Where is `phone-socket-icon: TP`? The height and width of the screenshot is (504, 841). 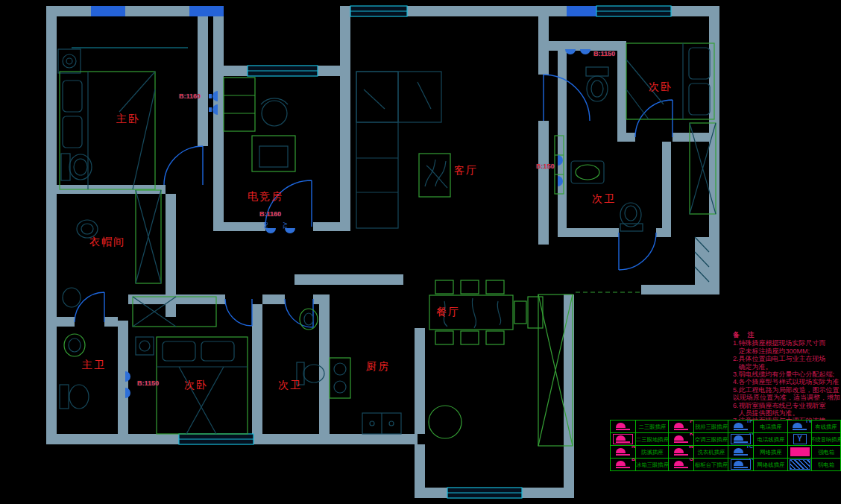
phone-socket-icon: TP is located at coordinates (741, 426).